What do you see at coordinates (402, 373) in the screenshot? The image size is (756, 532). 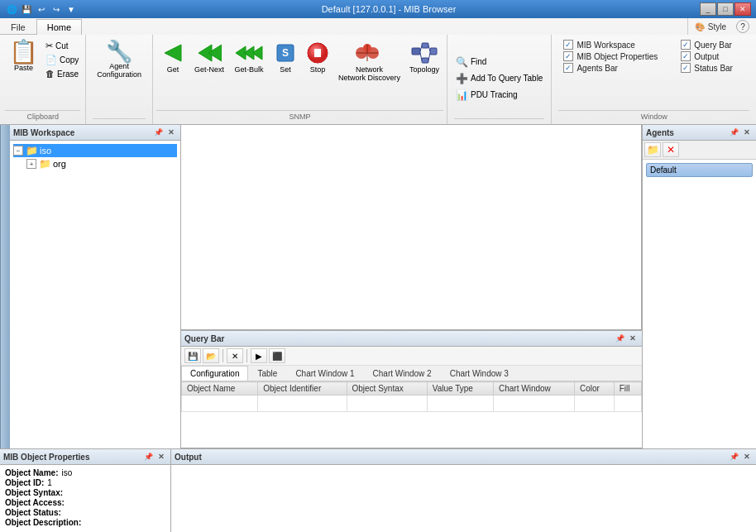 I see `tab-chart-window-2: Chart Window 2` at bounding box center [402, 373].